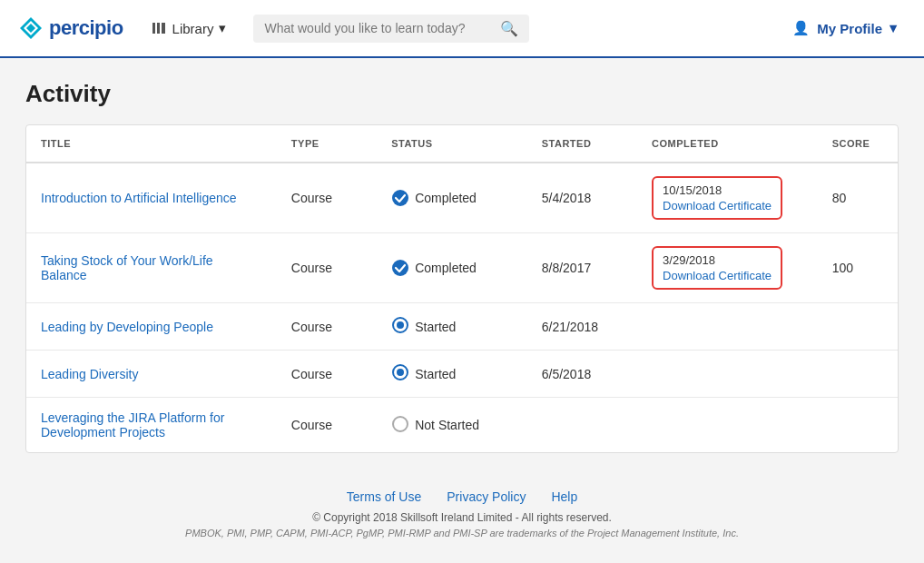 The height and width of the screenshot is (563, 924). What do you see at coordinates (462, 497) in the screenshot?
I see `footer-links: Terms of Use Privacy Policy Help` at bounding box center [462, 497].